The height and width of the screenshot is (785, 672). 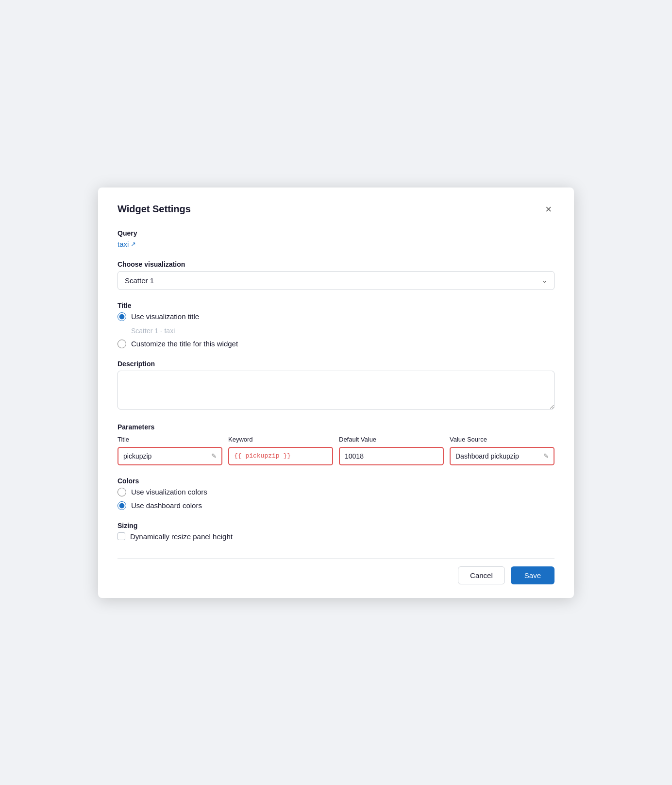 What do you see at coordinates (182, 536) in the screenshot?
I see `dynamic-resize-label: Dynamically resize panel height` at bounding box center [182, 536].